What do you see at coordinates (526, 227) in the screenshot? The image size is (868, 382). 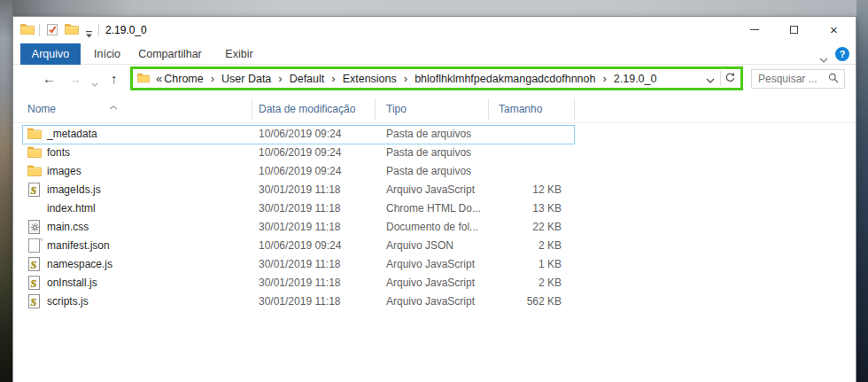 I see `file-size: 22 KB` at bounding box center [526, 227].